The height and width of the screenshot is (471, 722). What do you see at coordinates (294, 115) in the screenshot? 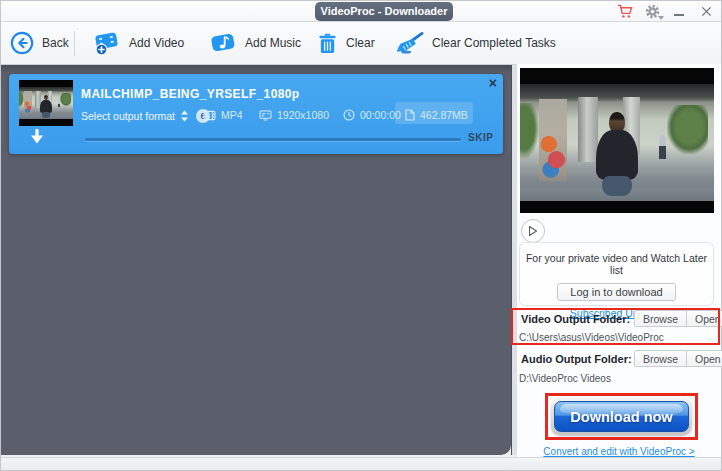
I see `resolution-info: 1920x1080` at bounding box center [294, 115].